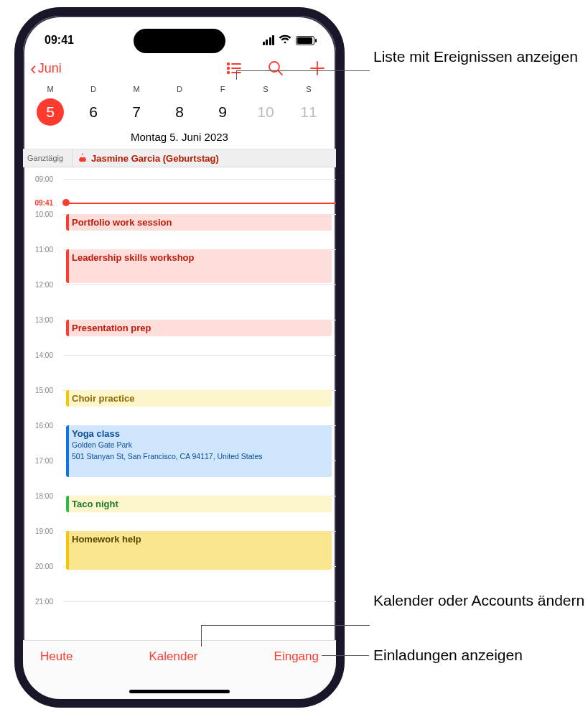 This screenshot has width=588, height=717. I want to click on battery-icon, so click(305, 40).